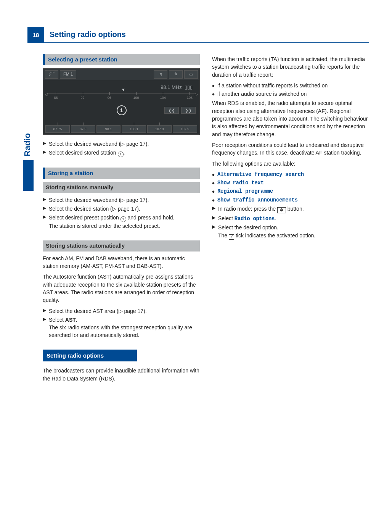 This screenshot has width=392, height=532. What do you see at coordinates (121, 375) in the screenshot?
I see `paragraph: The broadcasters can provide inaudible a…` at bounding box center [121, 375].